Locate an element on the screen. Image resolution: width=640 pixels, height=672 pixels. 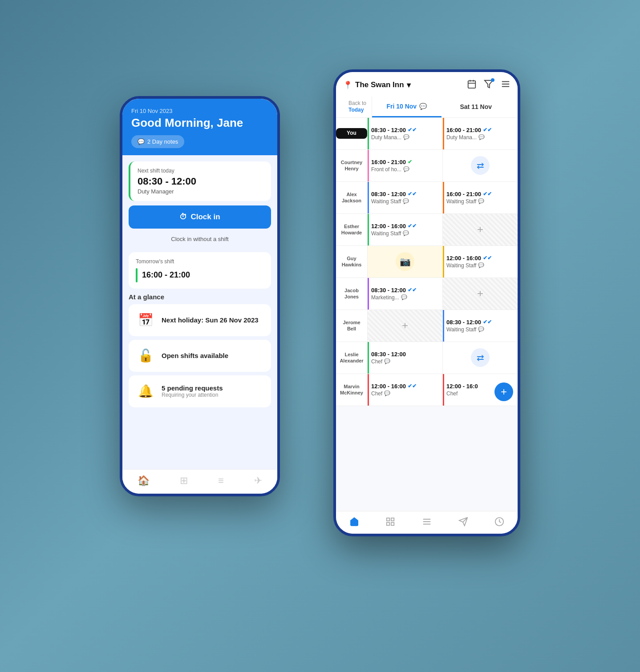
add-shift-jacob: + is located at coordinates (480, 294).